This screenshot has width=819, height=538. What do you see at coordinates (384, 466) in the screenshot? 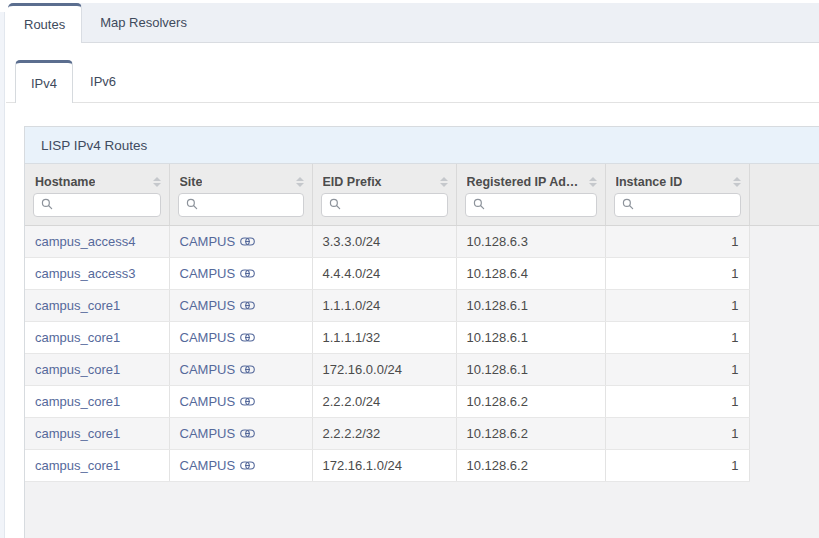
I see `cell-eid_prefix: 172.16.1.0/24` at bounding box center [384, 466].